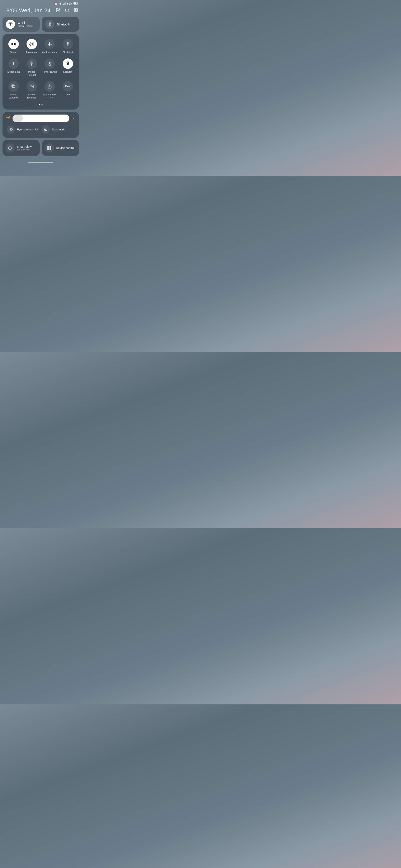 The width and height of the screenshot is (401, 868). What do you see at coordinates (24, 147) in the screenshot?
I see `smart-view-label: Smart View` at bounding box center [24, 147].